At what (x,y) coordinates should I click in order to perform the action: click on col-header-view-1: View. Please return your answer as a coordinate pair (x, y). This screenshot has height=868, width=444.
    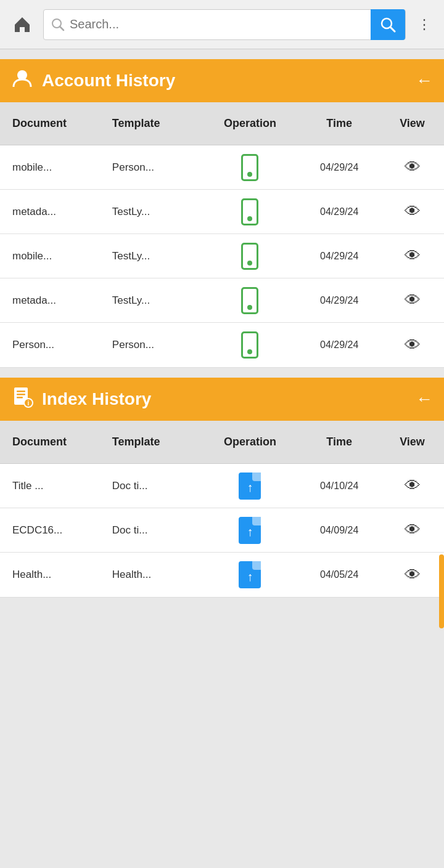
    Looking at the image, I should click on (412, 123).